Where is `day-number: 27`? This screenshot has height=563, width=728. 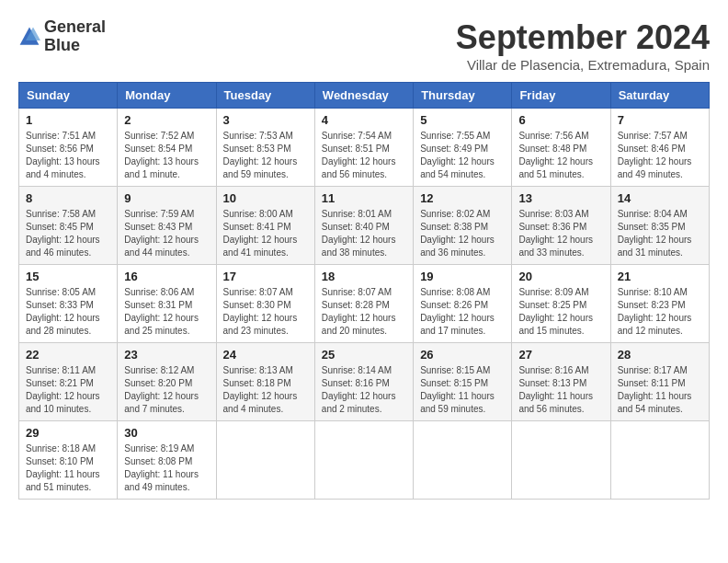
day-number: 27 is located at coordinates (561, 355).